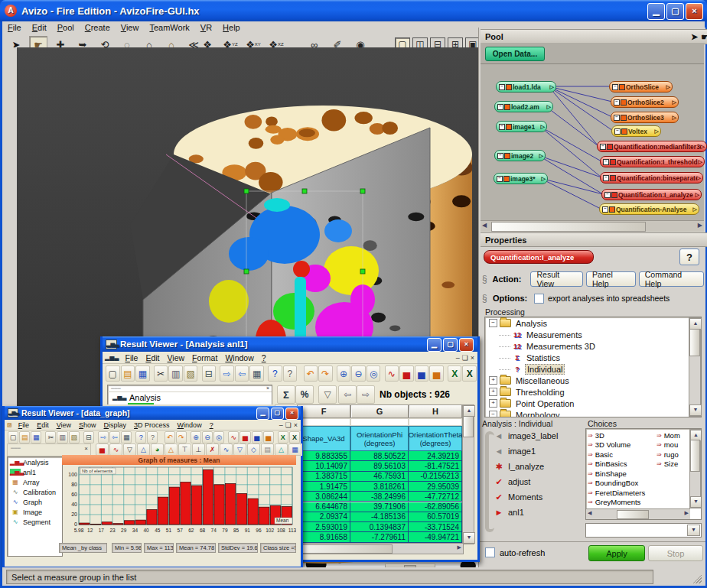  I want to click on print-icon: ⊟, so click(89, 437).